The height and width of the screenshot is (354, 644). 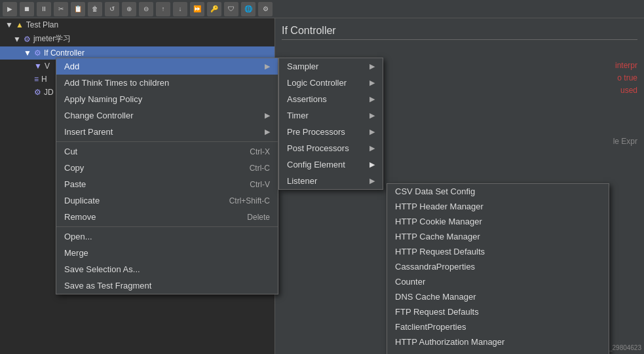 What do you see at coordinates (331, 115) in the screenshot?
I see `submenu-item-timer: Timer ▶` at bounding box center [331, 115].